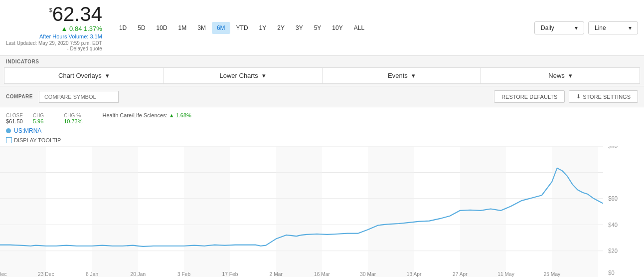 This screenshot has height=277, width=644. What do you see at coordinates (529, 97) in the screenshot?
I see `restore-defaults-button: RESTORE DEFAULTS` at bounding box center [529, 97].